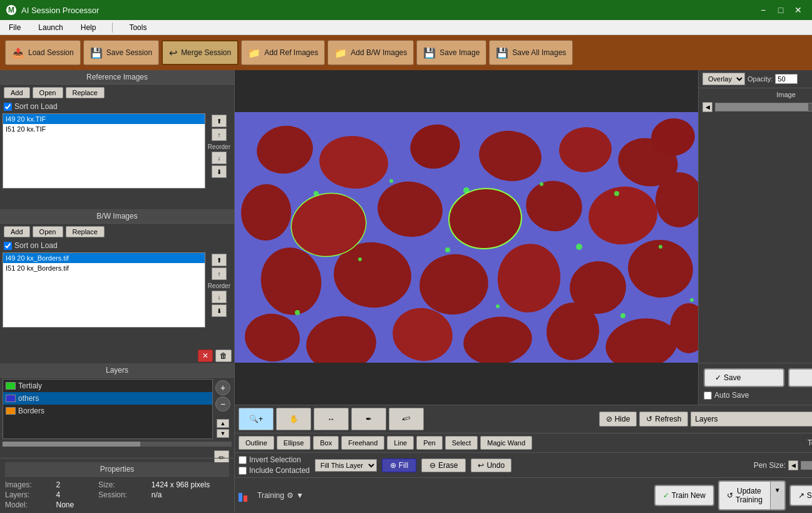  Describe the element at coordinates (369, 419) in the screenshot. I see `pen-tool-button: ✒` at that location.